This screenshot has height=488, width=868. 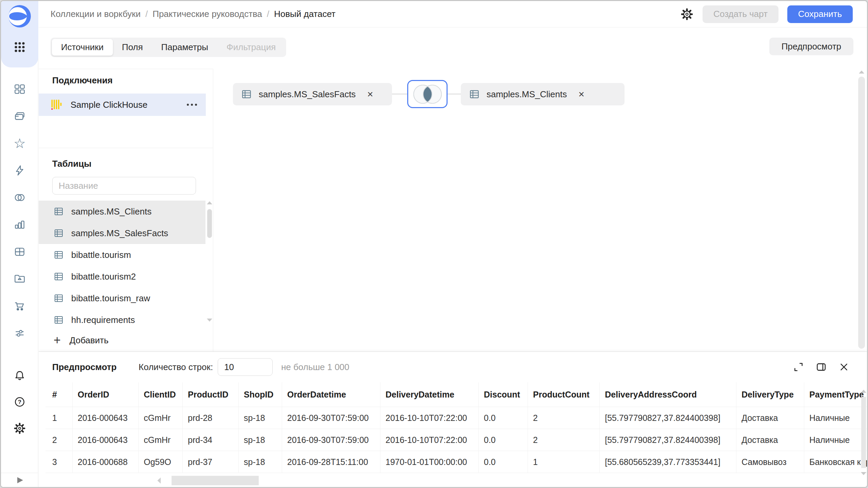 I want to click on cell: Og59O, so click(x=161, y=462).